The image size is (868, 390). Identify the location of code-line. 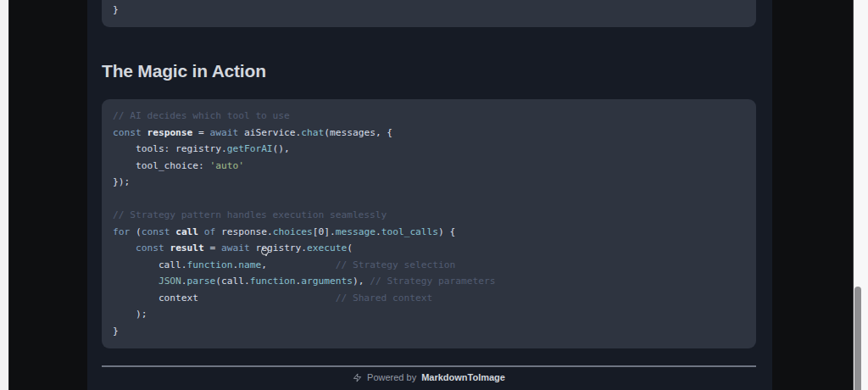
(429, 199).